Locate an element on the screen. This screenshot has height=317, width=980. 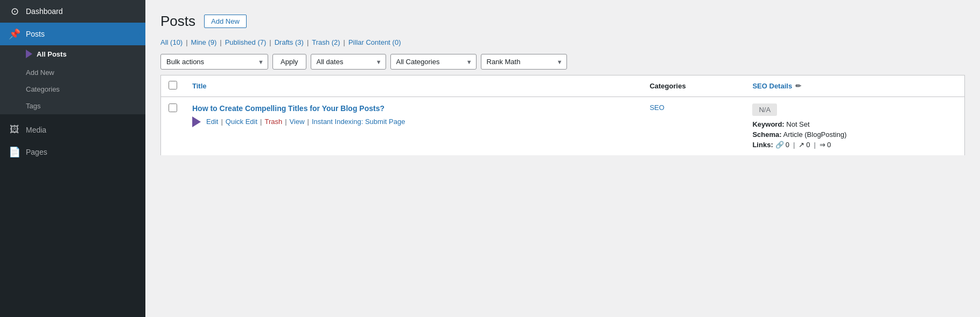
row-checkbox is located at coordinates (173, 108).